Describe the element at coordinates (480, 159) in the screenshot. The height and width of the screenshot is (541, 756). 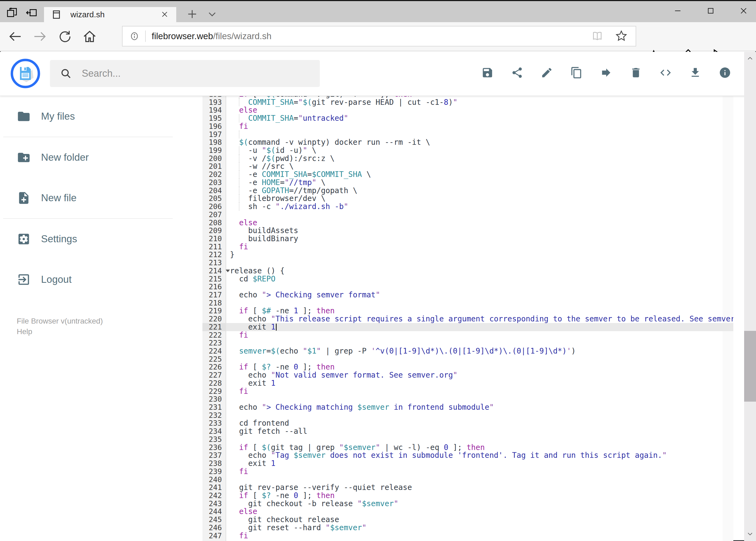
I see `code-text: -v /$(pwd):/src:z \` at that location.